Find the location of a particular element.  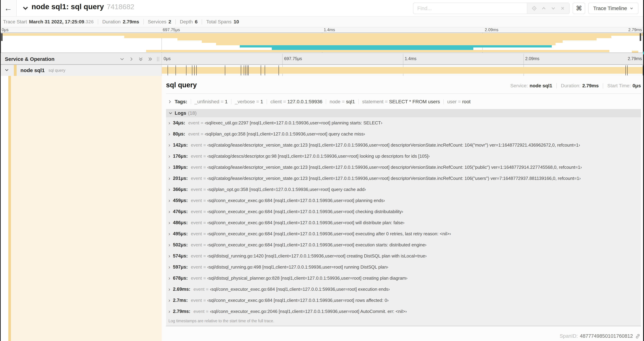

log-timestamp: 486μs: is located at coordinates (180, 223).